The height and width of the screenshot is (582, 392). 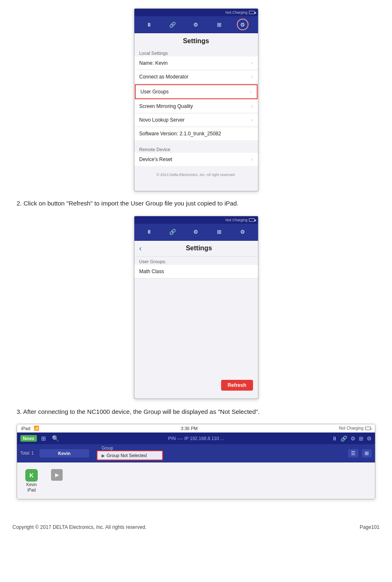 What do you see at coordinates (196, 112) in the screenshot?
I see `settings-screen-1: Settings Local Settings Name: Kevin › Co…` at bounding box center [196, 112].